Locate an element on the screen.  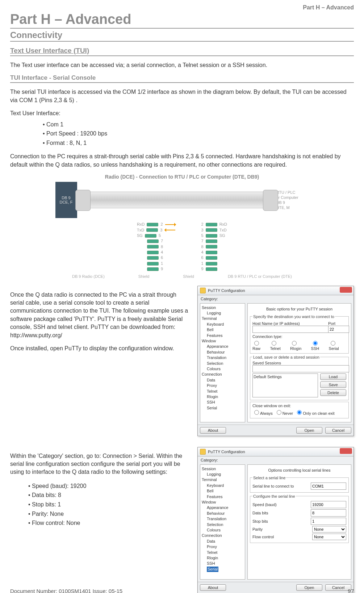
radio-always is located at coordinates (256, 412).